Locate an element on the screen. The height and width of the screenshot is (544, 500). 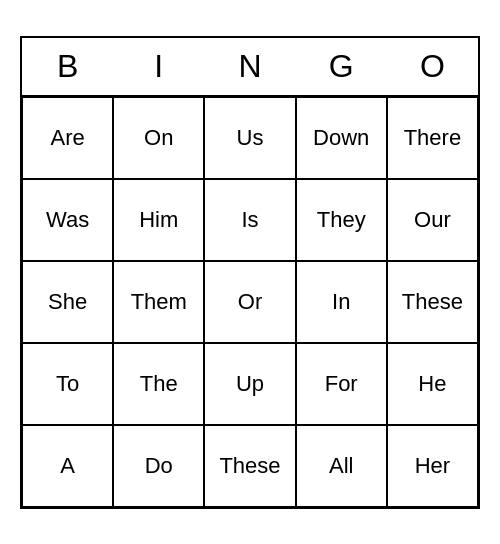
bingo-cell-r4-c0: A is located at coordinates (68, 466).